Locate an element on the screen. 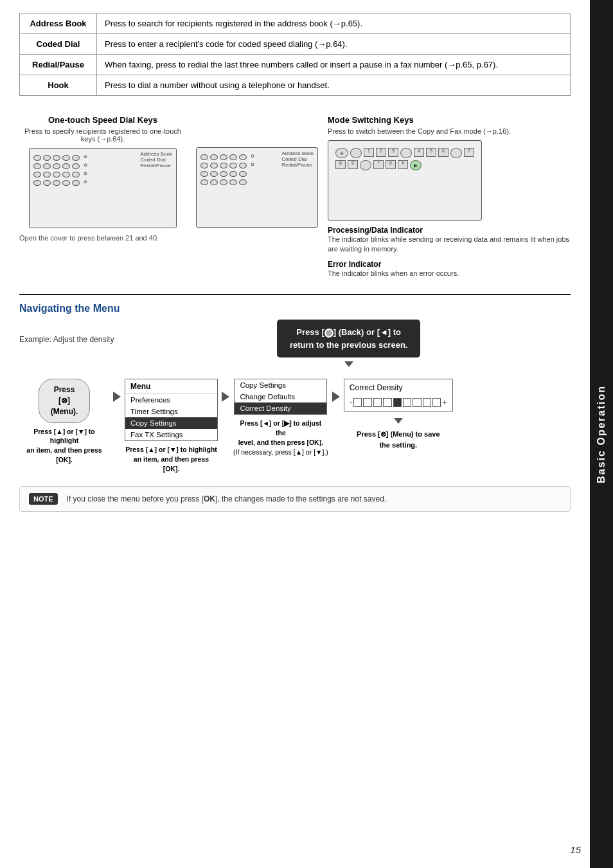 This screenshot has width=613, height=868. flow-step-1: Press [⊗] (Menu). Press [▲] or [▼] to hi… is located at coordinates (64, 422).